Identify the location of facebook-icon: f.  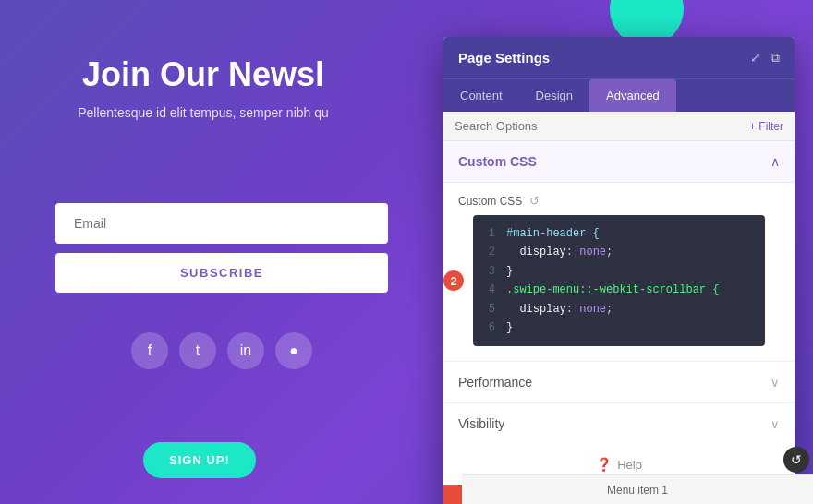
(150, 351).